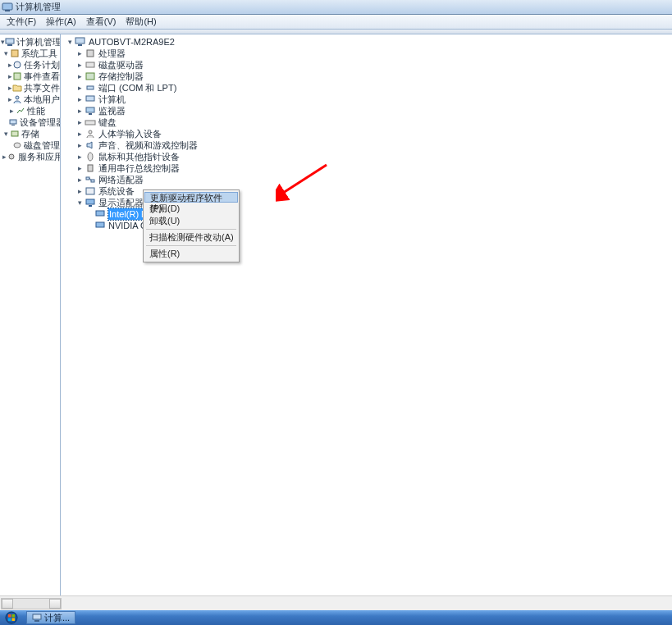 The height and width of the screenshot is (625, 672). I want to click on tree-monitors: ▸ 监视器, so click(366, 111).